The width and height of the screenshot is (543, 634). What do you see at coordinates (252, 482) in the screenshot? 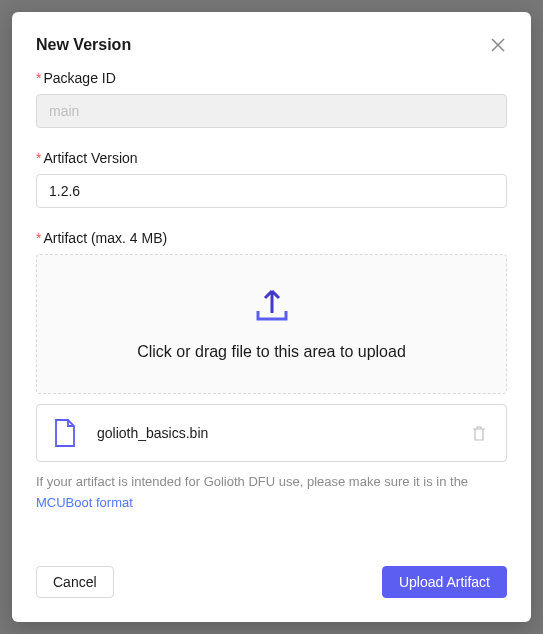
I see `hint-prefix: If your artifact is intended for Golioth…` at bounding box center [252, 482].